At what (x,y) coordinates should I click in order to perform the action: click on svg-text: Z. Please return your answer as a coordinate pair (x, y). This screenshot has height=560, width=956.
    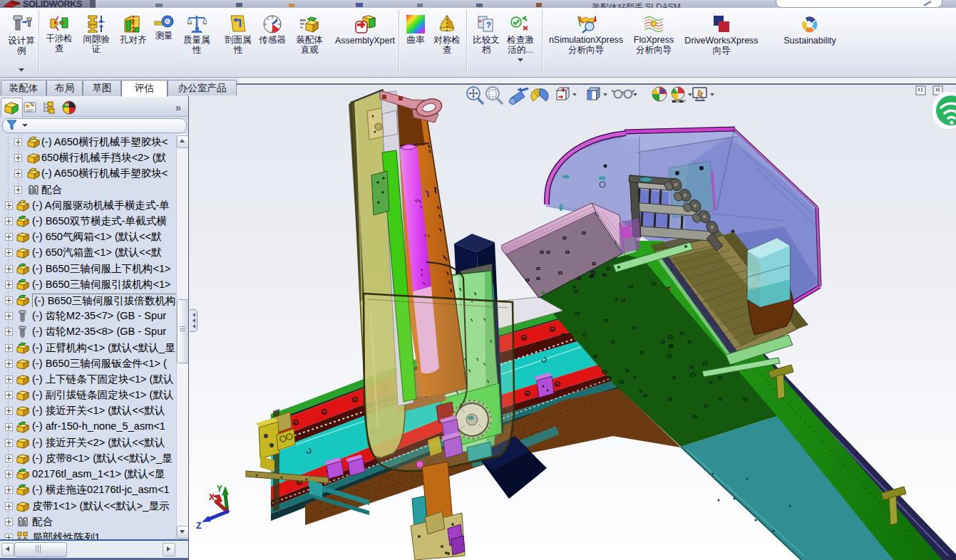
    Looking at the image, I should click on (199, 526).